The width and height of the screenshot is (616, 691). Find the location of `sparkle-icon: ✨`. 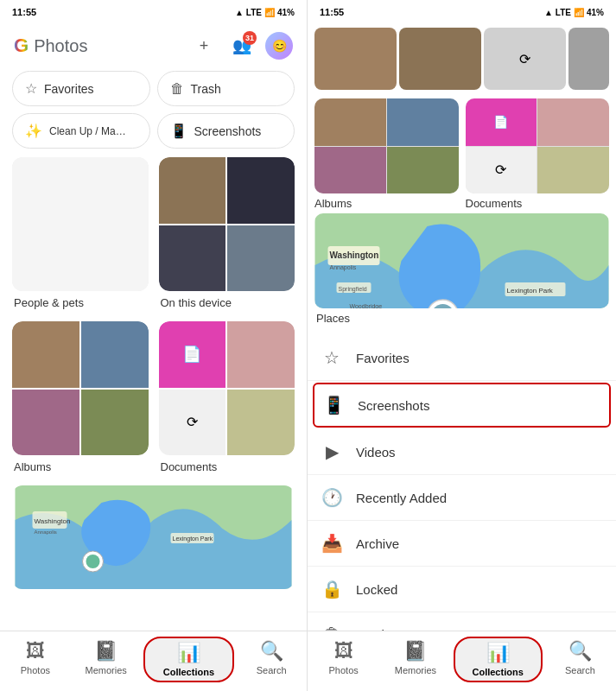

sparkle-icon: ✨ is located at coordinates (34, 131).